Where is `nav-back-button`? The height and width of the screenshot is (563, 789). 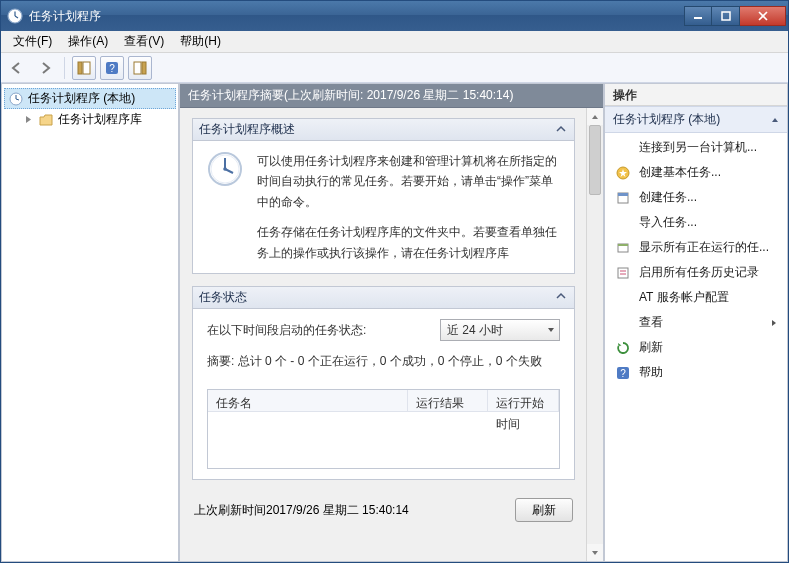
nav-back-button is located at coordinates (17, 68).